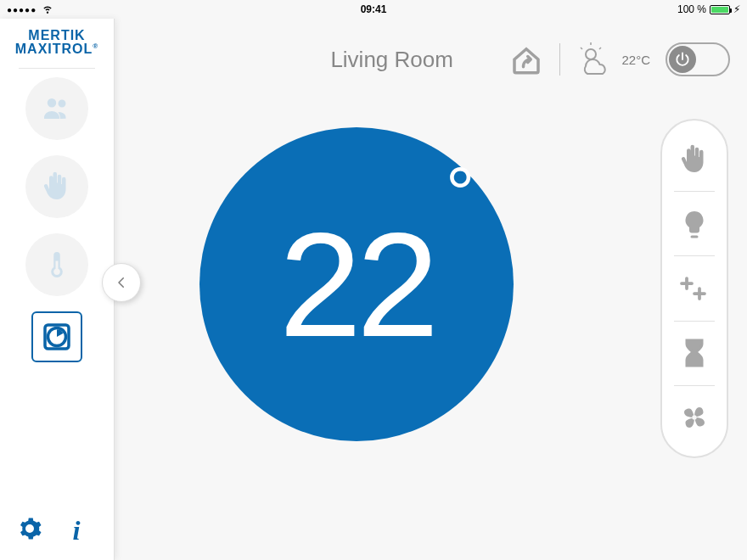 The width and height of the screenshot is (747, 560). I want to click on charging-icon: ⚡︎, so click(737, 9).